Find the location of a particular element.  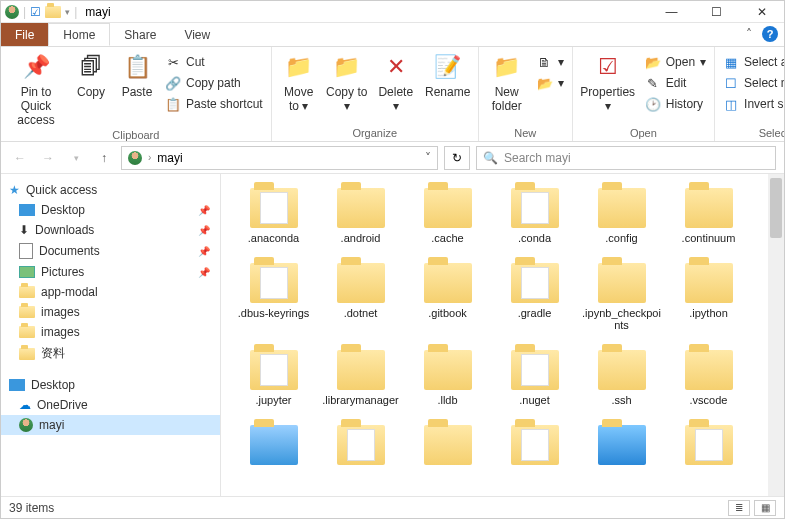

folder-item: .continuum is located at coordinates (708, 216).